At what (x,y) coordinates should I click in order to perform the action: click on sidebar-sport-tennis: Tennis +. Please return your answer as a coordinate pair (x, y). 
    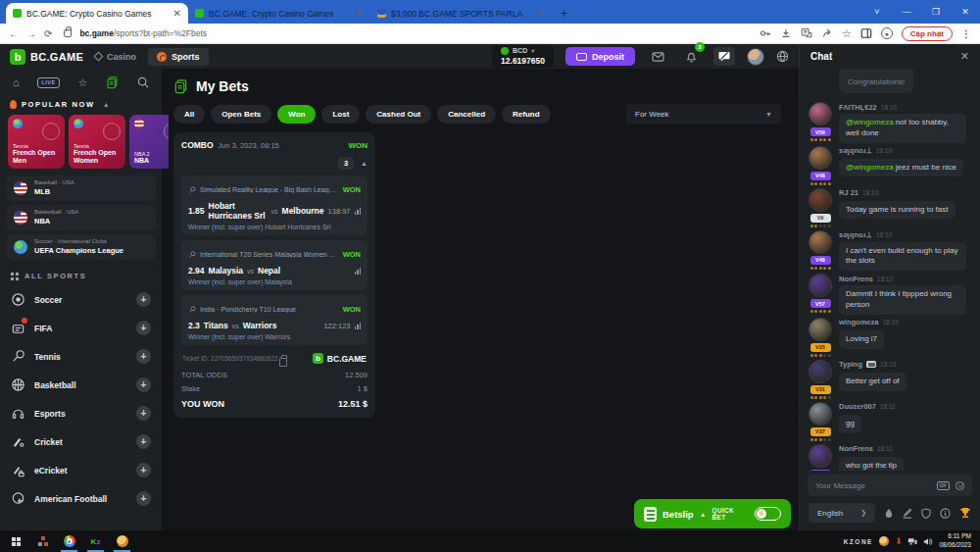
    Looking at the image, I should click on (80, 357).